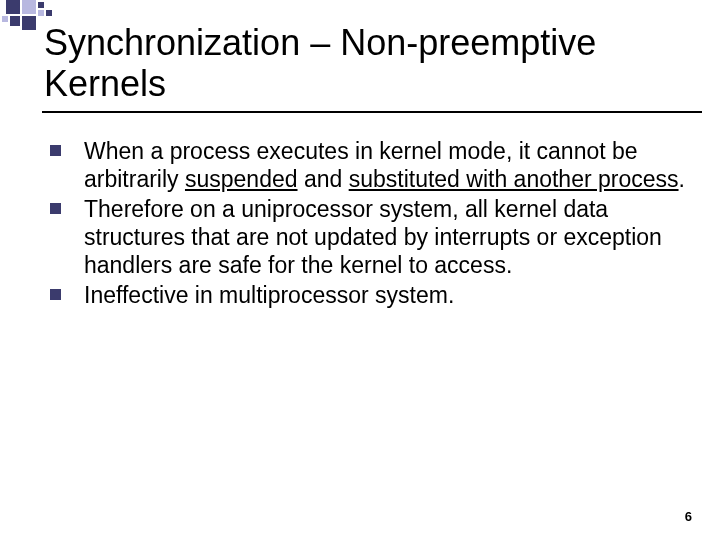 The image size is (720, 540). I want to click on bullet-text: and, so click(324, 179).